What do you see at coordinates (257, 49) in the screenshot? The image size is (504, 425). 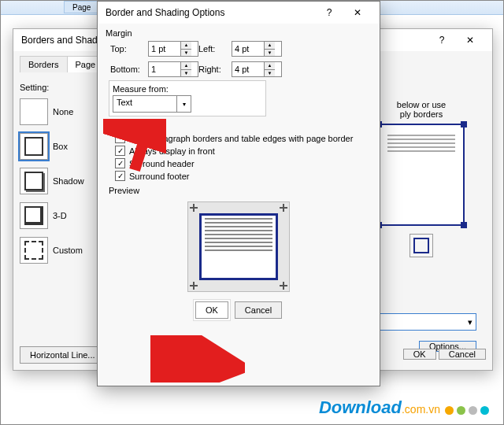 I see `left-spinner: ▲▼` at bounding box center [257, 49].